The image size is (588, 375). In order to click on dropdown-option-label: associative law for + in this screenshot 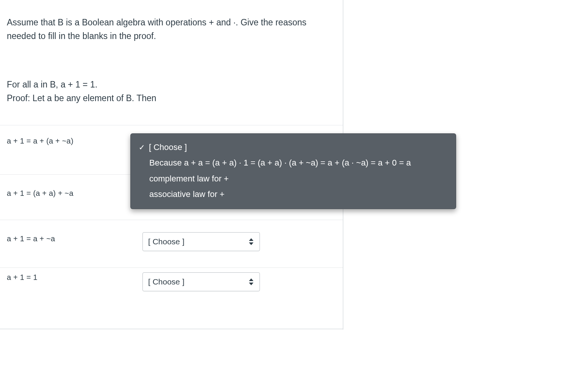, I will do `click(187, 194)`.